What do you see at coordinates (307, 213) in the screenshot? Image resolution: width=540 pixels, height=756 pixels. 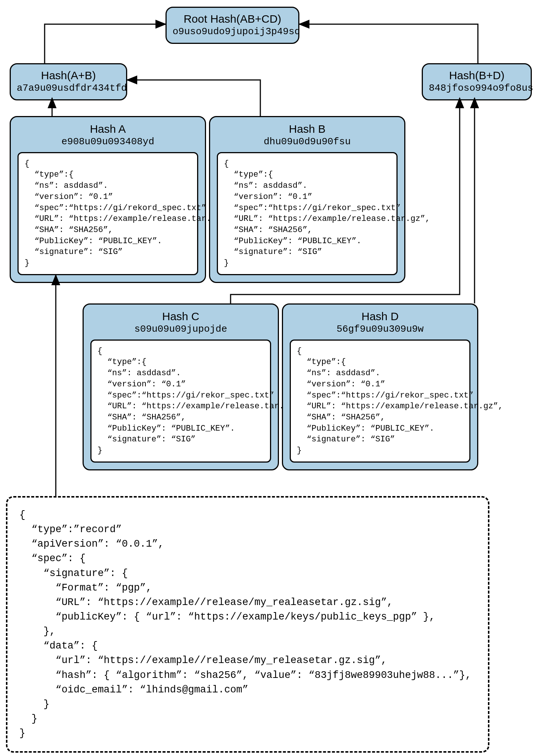 I see `hash-b-json: { “type”:{ “ns”: asddasd”. “version”: “0…` at bounding box center [307, 213].